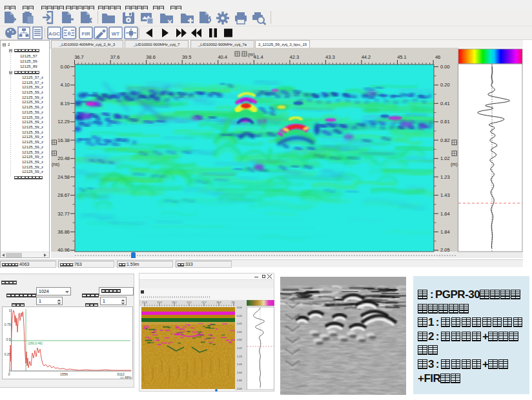 This screenshot has height=400, width=532. Describe the element at coordinates (65, 103) in the screenshot. I see `svg-text: 8.19` at that location.